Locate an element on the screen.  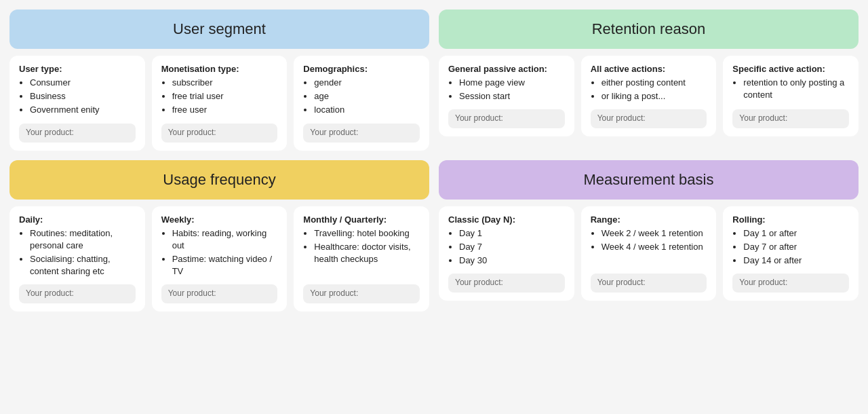
card-content-retention-reason-1: All active actions:either posting conten… is located at coordinates (649, 84).